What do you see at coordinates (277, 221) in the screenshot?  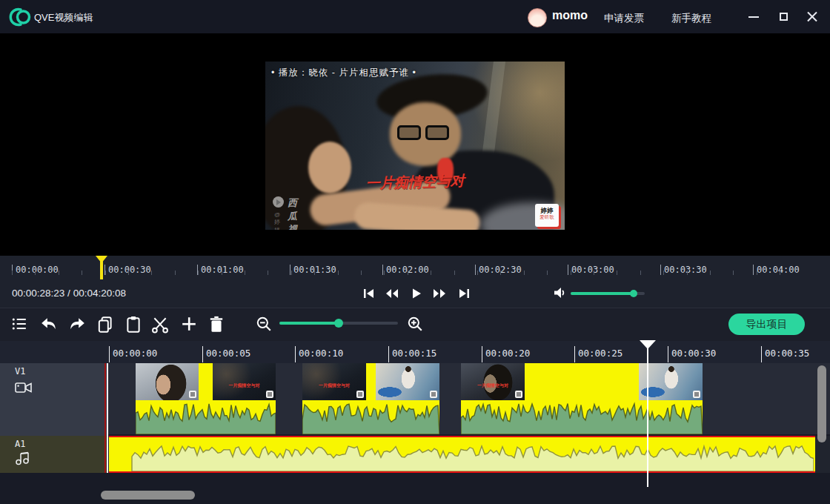 I see `watermark-user: @婷婷爱听歌` at bounding box center [277, 221].